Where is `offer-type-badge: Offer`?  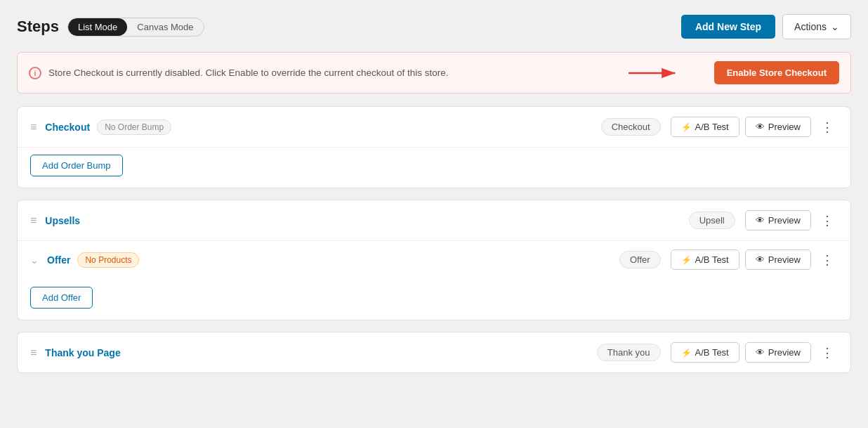 offer-type-badge: Offer is located at coordinates (640, 260).